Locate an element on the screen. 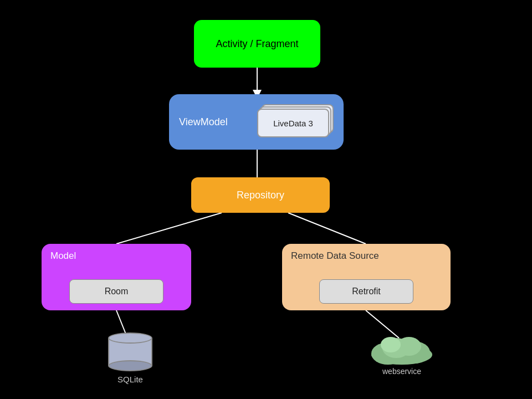  livedata-card-front: LiveData 3 is located at coordinates (293, 123).